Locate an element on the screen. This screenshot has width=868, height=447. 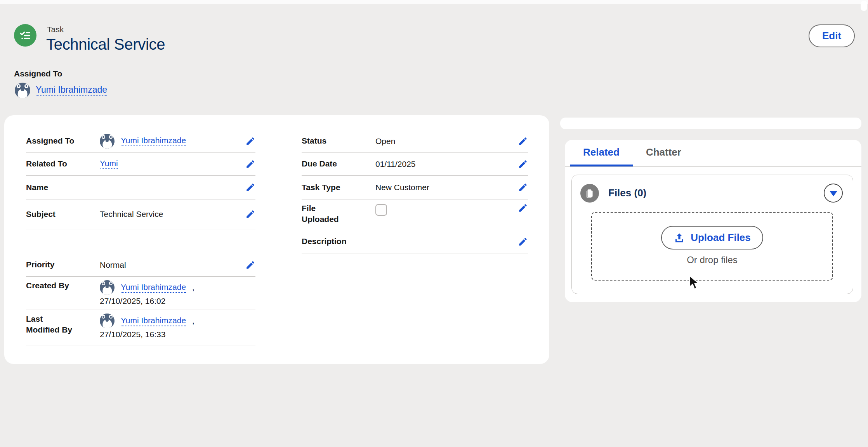
field-row-created-by: Created By Yumi Ibrahimzade , 27/10/2025… is located at coordinates (141, 293).